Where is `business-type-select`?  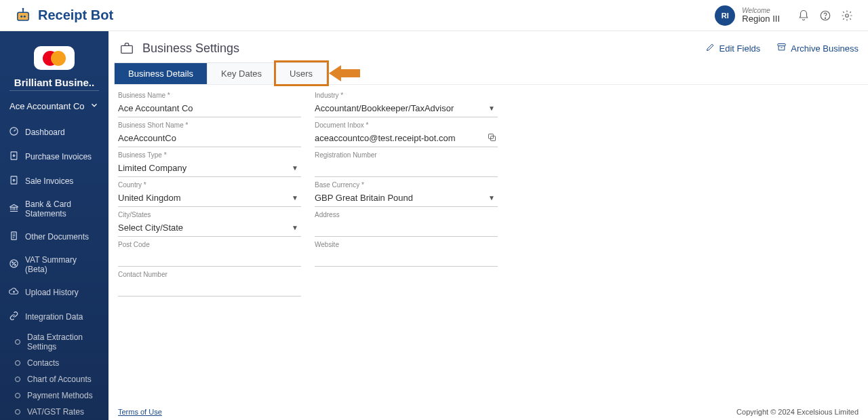
business-type-select is located at coordinates (210, 168).